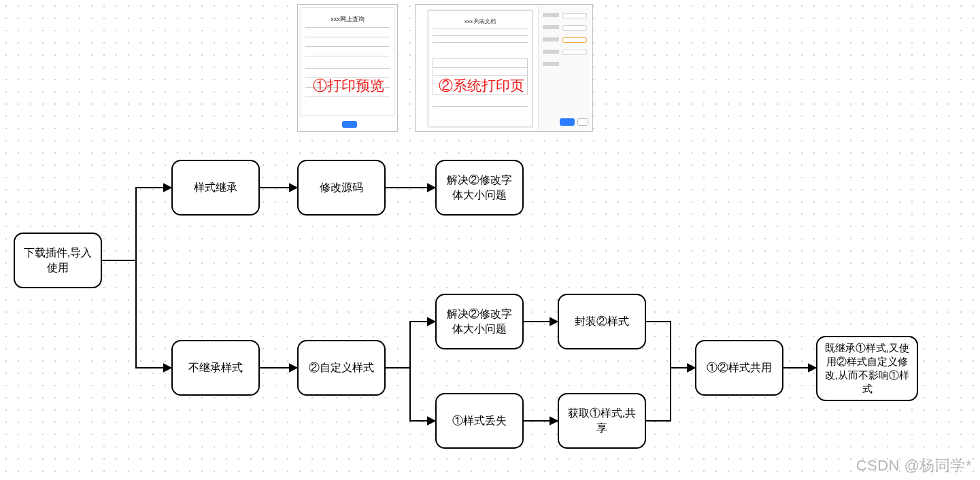 The width and height of the screenshot is (980, 480). Describe the element at coordinates (602, 322) in the screenshot. I see `node-wrap-style: 封装②样式` at that location.